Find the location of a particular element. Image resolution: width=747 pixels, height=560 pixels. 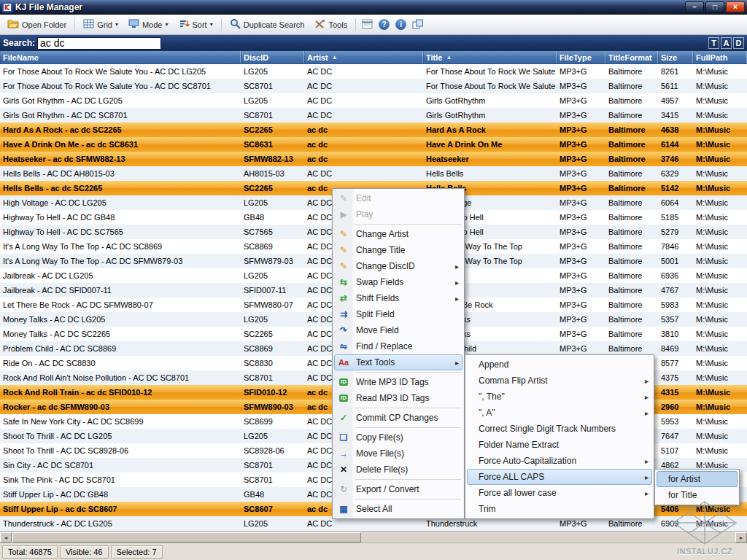

menu-item-correct-single-digit-track-numbers: Correct Single Digit Track Numbers is located at coordinates (560, 429).